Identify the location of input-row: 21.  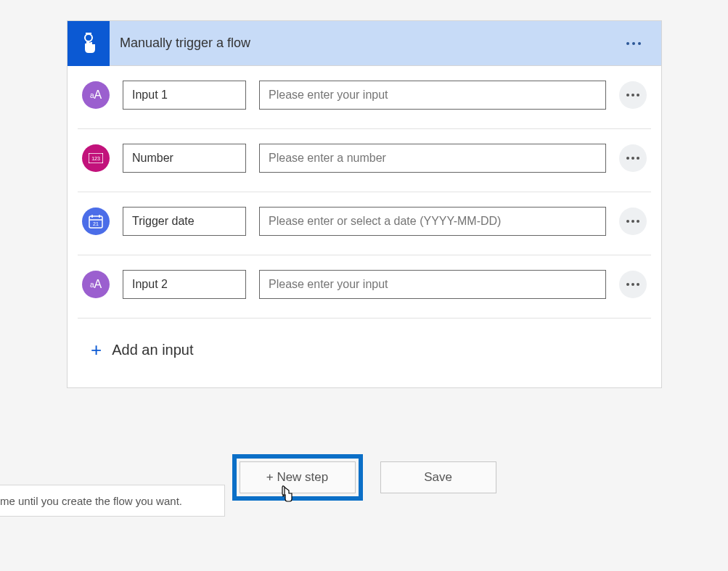
(364, 223).